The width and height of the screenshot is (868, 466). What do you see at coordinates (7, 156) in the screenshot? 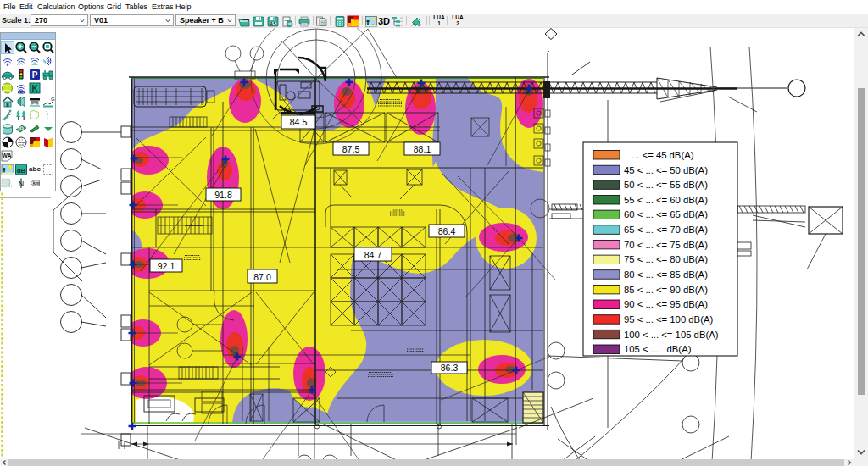
I see `svg-text: WA` at bounding box center [7, 156].